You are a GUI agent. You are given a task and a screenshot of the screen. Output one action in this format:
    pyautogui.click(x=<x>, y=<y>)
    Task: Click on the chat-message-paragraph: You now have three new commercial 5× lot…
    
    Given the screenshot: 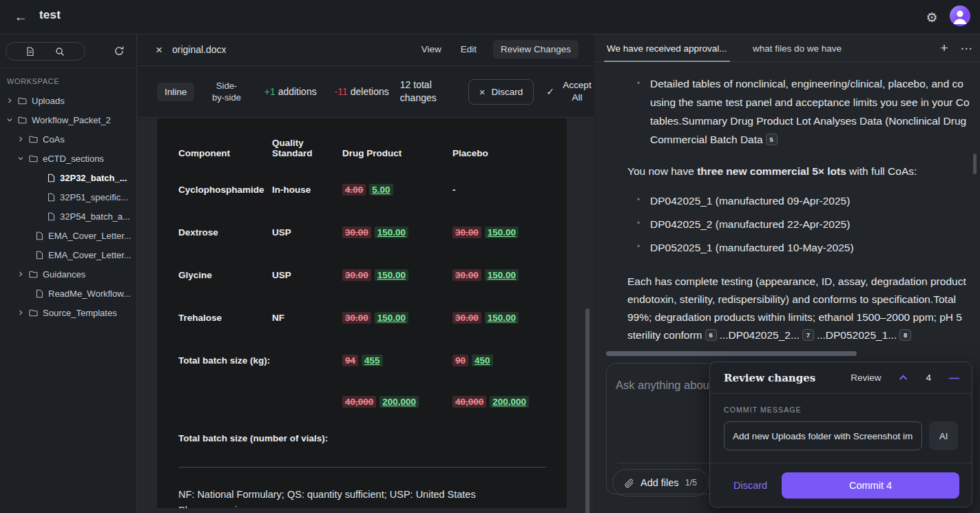 What is the action you would take?
    pyautogui.click(x=772, y=171)
    